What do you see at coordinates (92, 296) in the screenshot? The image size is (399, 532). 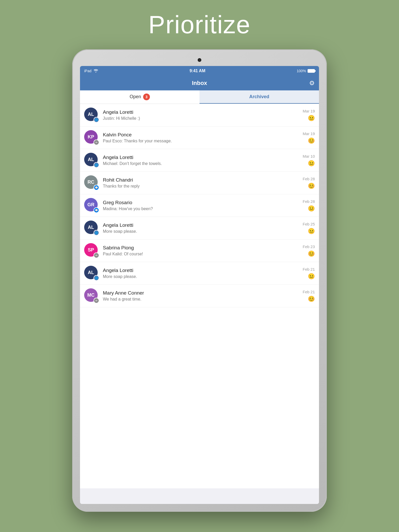 I see `avatar-wrapper: MC ✉` at bounding box center [92, 296].